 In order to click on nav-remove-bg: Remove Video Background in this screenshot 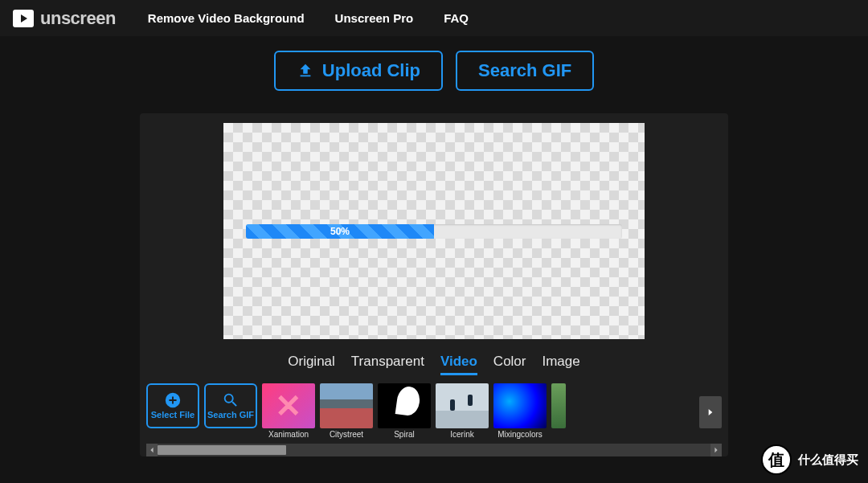, I will do `click(227, 18)`.